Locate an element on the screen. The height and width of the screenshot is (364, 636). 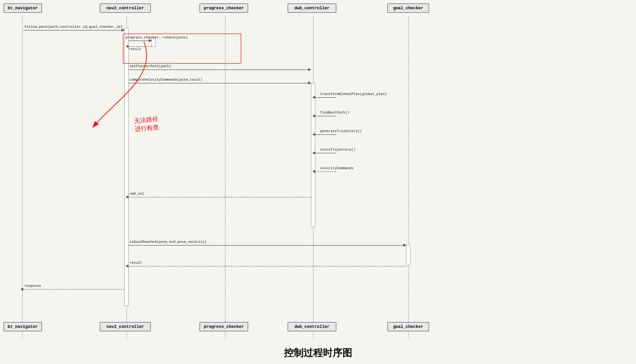
label-velcmd: velocityCommands is located at coordinates (337, 168).